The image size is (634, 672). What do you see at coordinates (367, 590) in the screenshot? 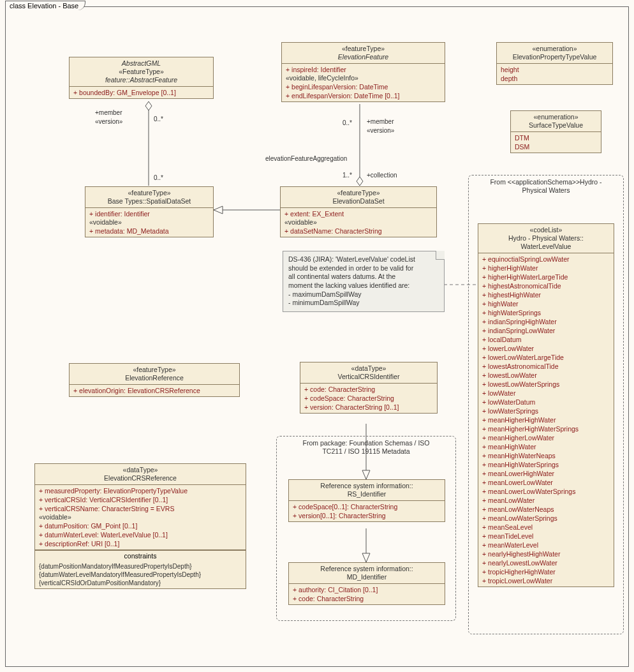
I see `class-attr: + authority: CI_Citation [0..1]` at bounding box center [367, 590].